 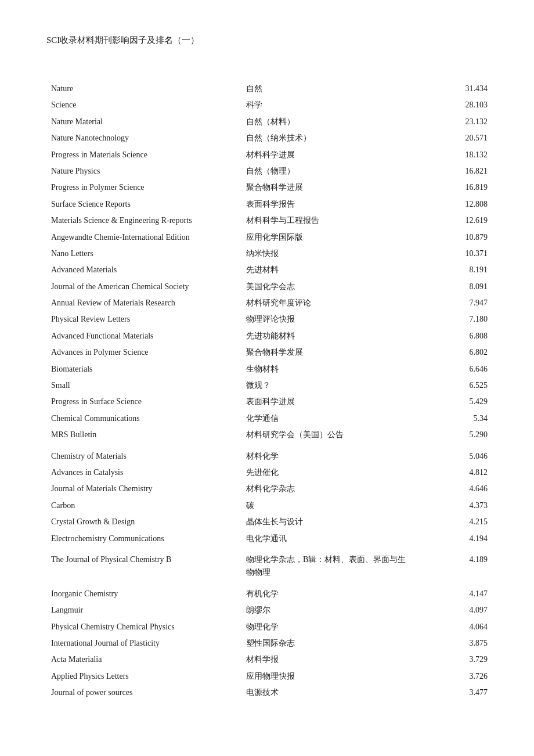 What do you see at coordinates (267, 369) in the screenshot?
I see `table-row: Biomaterials生物材料6.646` at bounding box center [267, 369].